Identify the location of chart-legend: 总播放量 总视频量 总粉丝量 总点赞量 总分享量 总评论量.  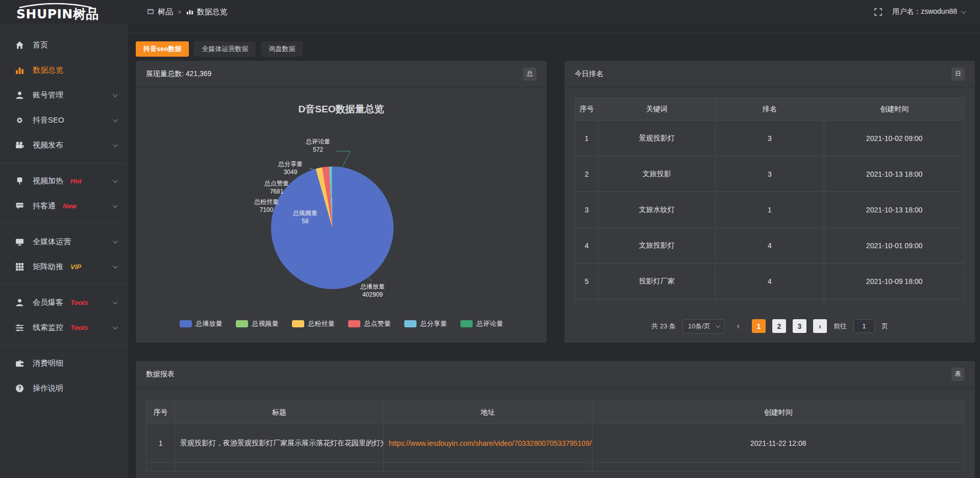
(341, 324).